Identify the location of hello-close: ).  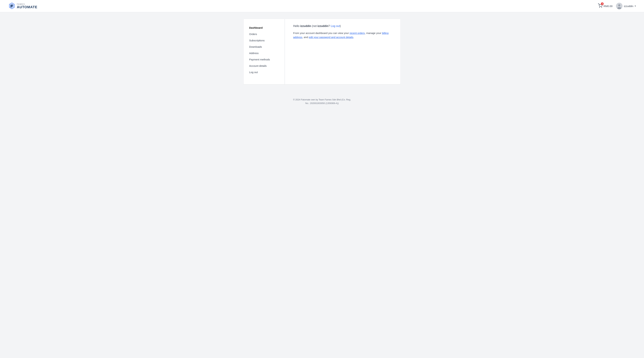
(340, 26).